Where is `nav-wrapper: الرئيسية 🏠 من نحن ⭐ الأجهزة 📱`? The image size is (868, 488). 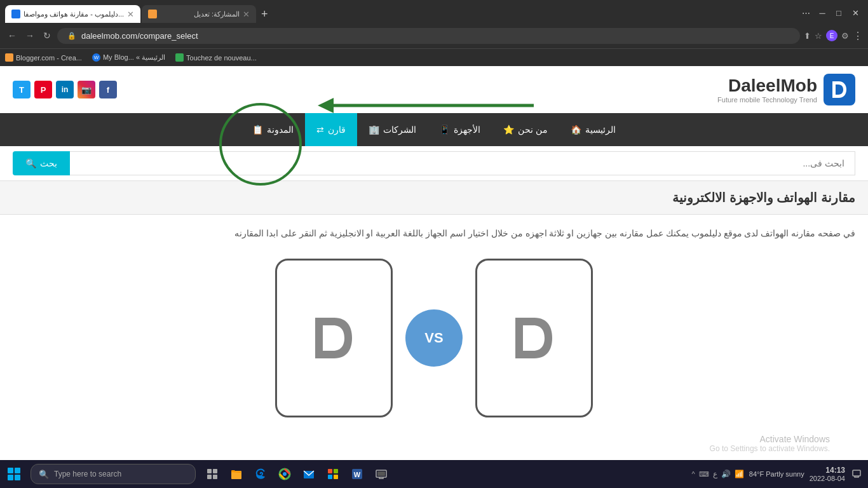
nav-wrapper: الرئيسية 🏠 من نحن ⭐ الأجهزة 📱 is located at coordinates (434, 130).